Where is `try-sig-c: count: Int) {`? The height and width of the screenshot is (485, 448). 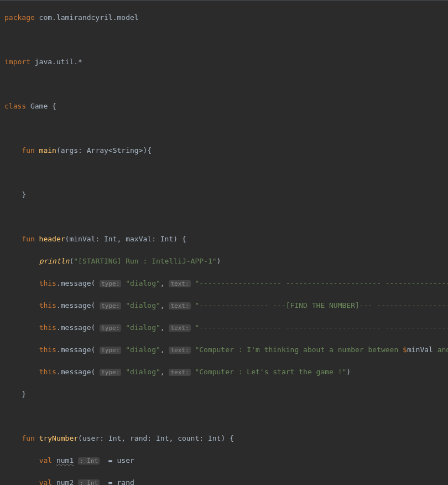
try-sig-c: count: Int) { is located at coordinates (206, 438).